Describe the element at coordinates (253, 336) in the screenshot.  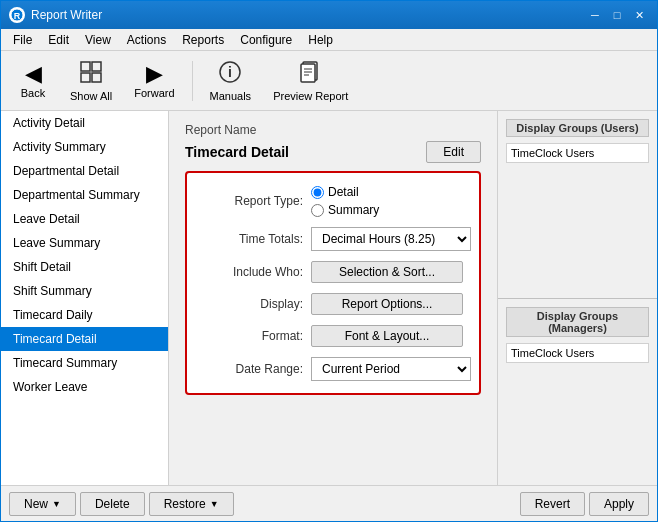
I see `format-label: Format:` at that location.